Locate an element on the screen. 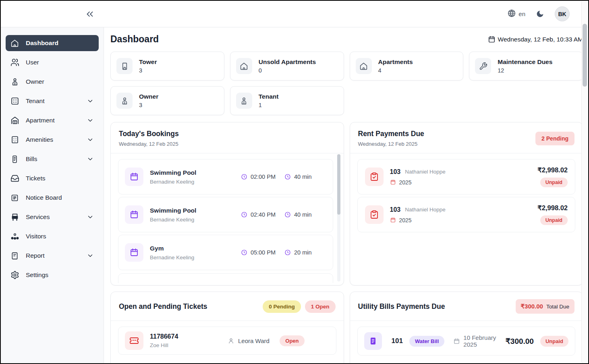  grid-icon is located at coordinates (15, 101).